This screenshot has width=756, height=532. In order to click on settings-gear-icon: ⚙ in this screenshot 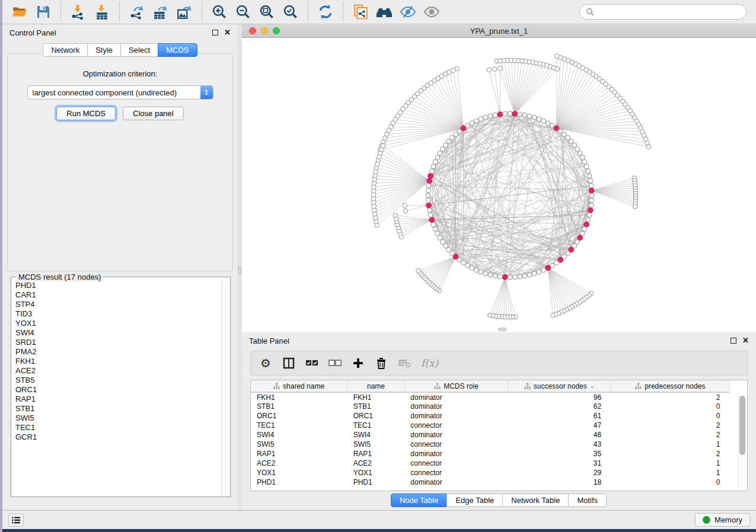, I will do `click(266, 363)`.